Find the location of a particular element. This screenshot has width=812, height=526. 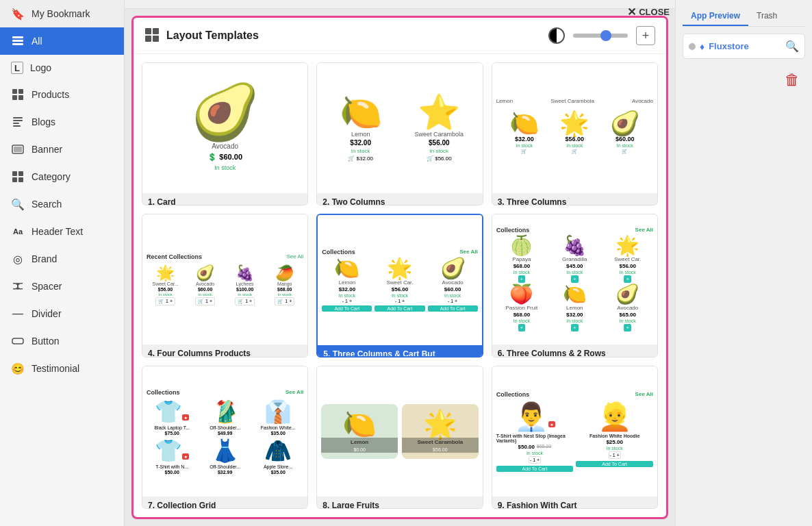

app-dot is located at coordinates (692, 47).